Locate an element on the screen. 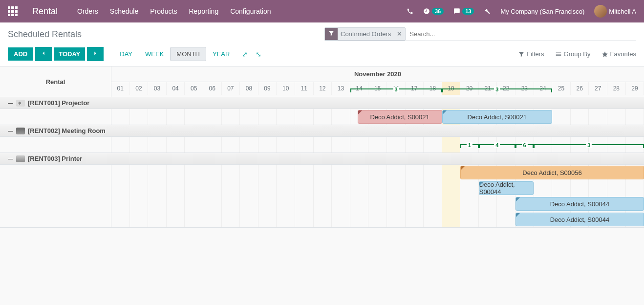 The height and width of the screenshot is (305, 644). nav-orders: Orders is located at coordinates (88, 11).